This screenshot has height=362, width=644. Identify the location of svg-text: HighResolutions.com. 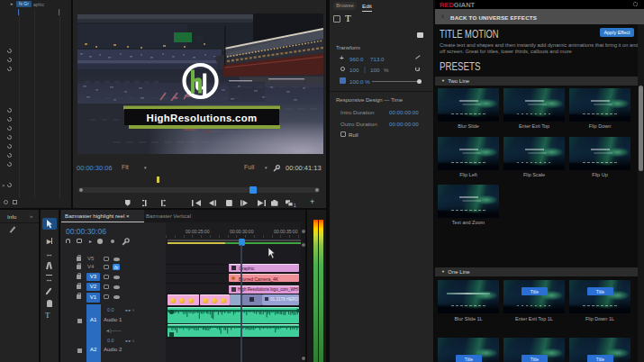
(202, 118).